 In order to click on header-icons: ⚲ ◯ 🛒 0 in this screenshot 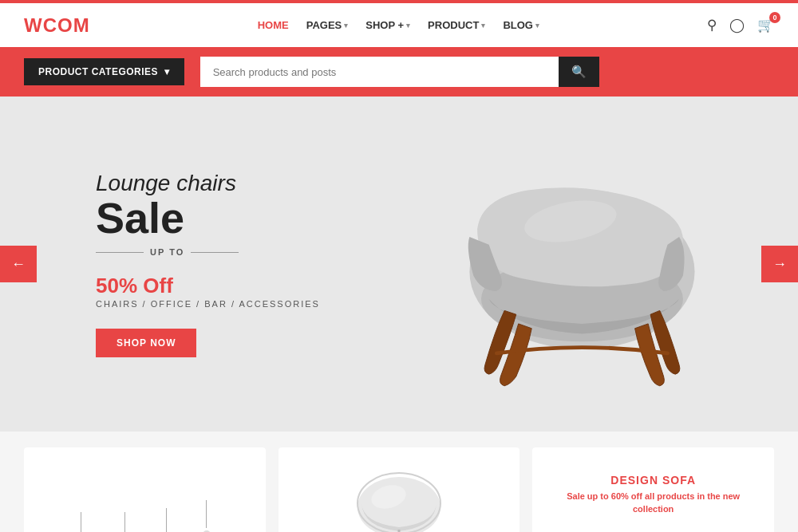, I will do `click(741, 26)`.